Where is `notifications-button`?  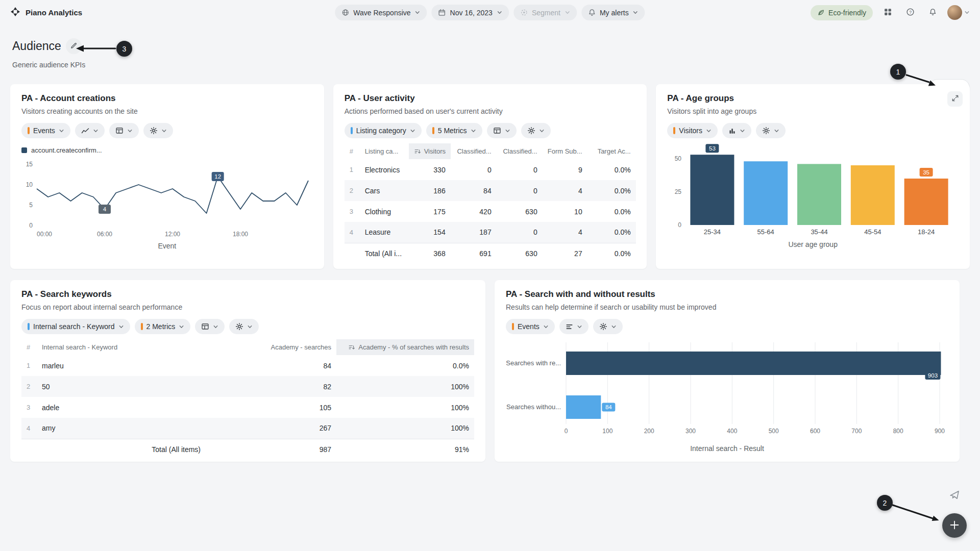
notifications-button is located at coordinates (933, 13).